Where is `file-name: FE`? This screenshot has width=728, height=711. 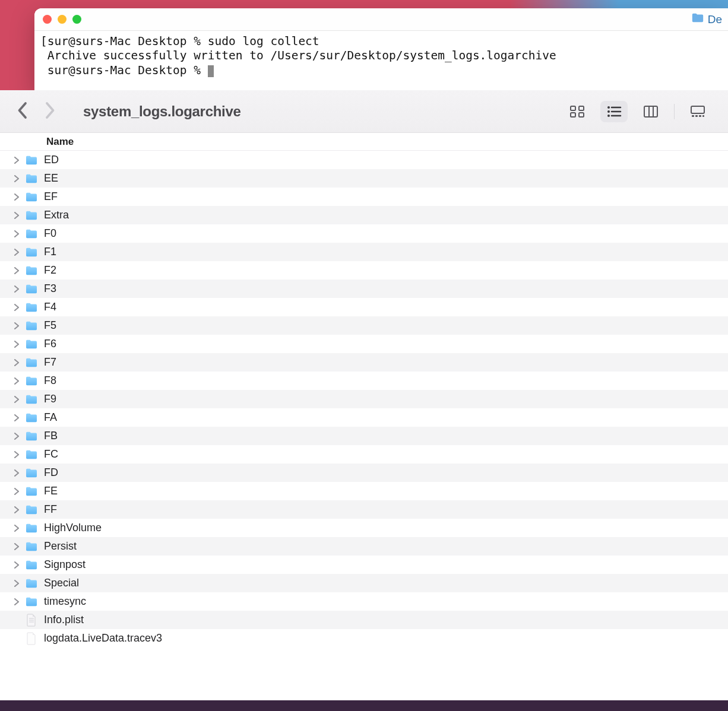
file-name: FE is located at coordinates (51, 491).